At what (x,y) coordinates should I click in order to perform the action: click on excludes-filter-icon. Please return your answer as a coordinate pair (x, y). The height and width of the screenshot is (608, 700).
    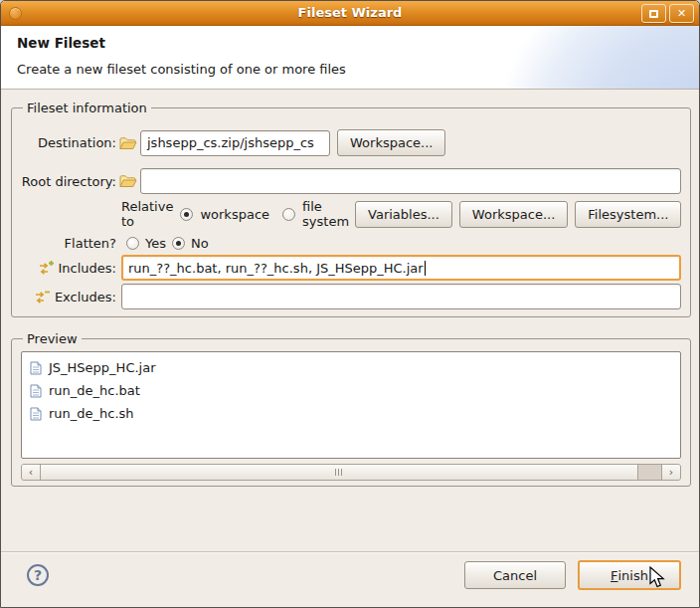
    Looking at the image, I should click on (43, 297).